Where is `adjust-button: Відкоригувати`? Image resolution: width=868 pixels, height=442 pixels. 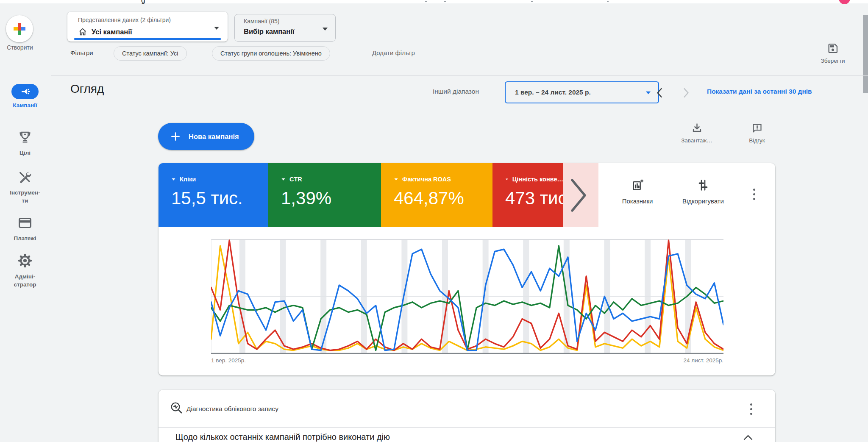 adjust-button: Відкоригувати is located at coordinates (703, 192).